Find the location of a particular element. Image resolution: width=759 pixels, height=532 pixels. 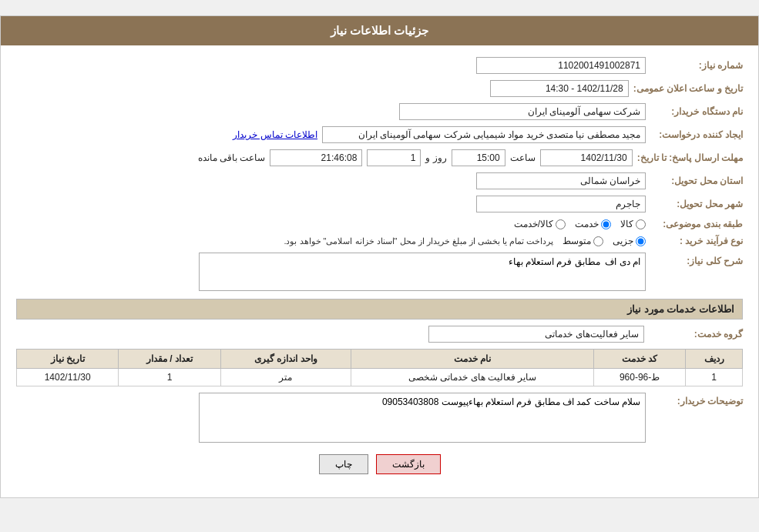

radio-kala: کالا is located at coordinates (633, 224).